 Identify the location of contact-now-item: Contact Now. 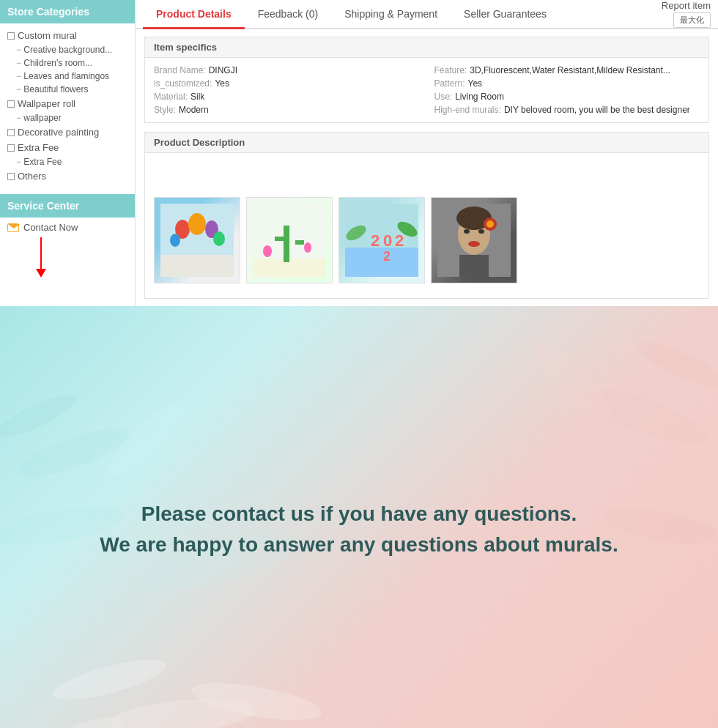
(67, 227).